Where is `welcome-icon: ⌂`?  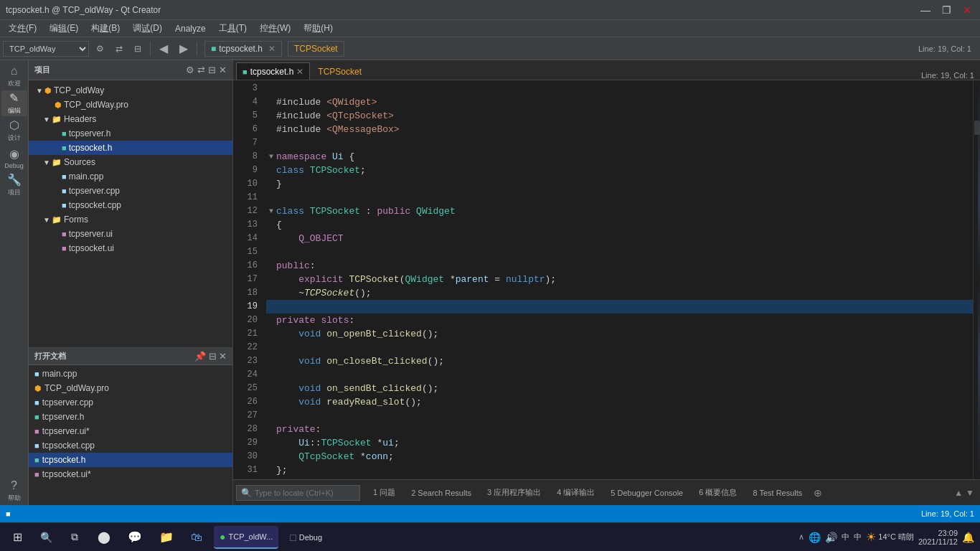
welcome-icon: ⌂ is located at coordinates (14, 71).